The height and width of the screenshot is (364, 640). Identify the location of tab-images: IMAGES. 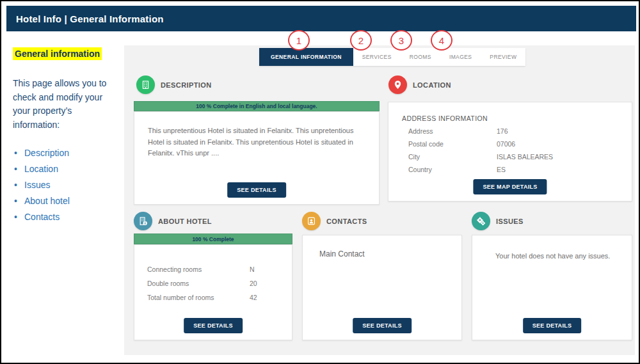
(461, 57).